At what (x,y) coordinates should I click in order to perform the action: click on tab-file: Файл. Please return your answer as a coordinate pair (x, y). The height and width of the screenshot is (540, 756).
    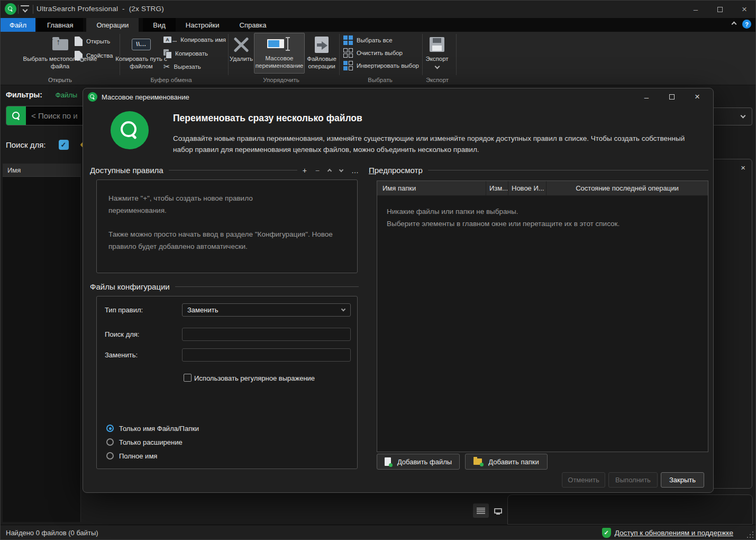
    Looking at the image, I should click on (18, 25).